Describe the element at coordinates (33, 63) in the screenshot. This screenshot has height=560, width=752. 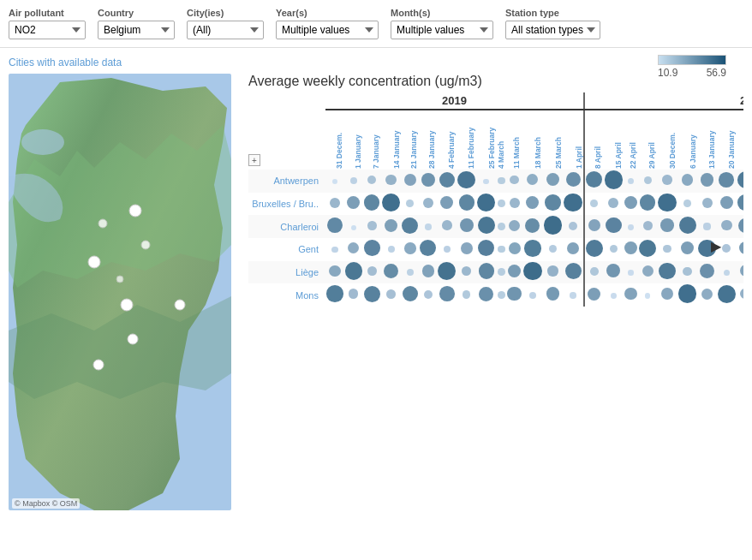
I see `map-title-plain: Cities with` at that location.